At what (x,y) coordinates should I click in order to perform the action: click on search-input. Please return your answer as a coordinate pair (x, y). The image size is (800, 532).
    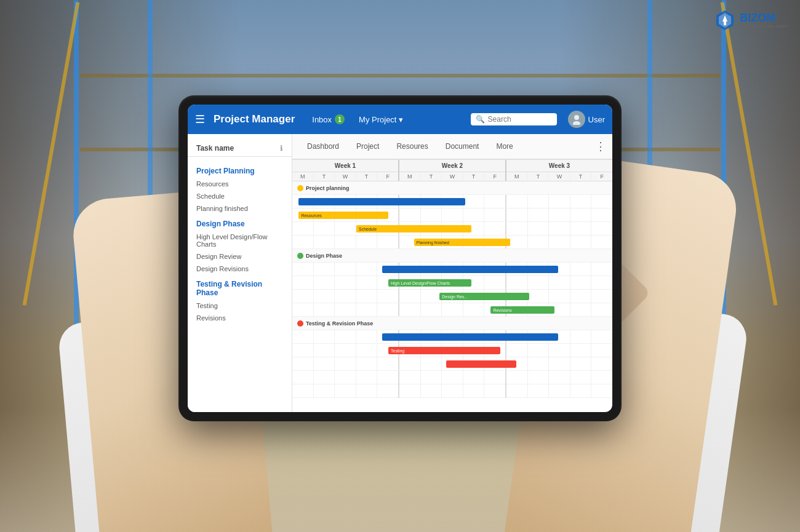
    Looking at the image, I should click on (519, 119).